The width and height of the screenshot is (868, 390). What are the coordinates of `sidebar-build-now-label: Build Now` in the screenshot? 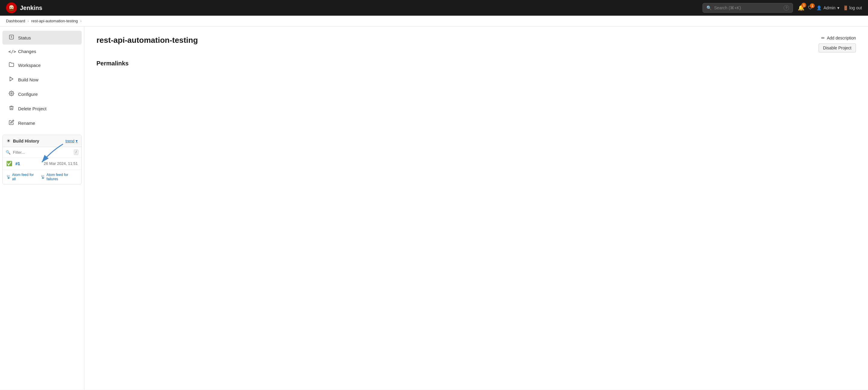 It's located at (28, 80).